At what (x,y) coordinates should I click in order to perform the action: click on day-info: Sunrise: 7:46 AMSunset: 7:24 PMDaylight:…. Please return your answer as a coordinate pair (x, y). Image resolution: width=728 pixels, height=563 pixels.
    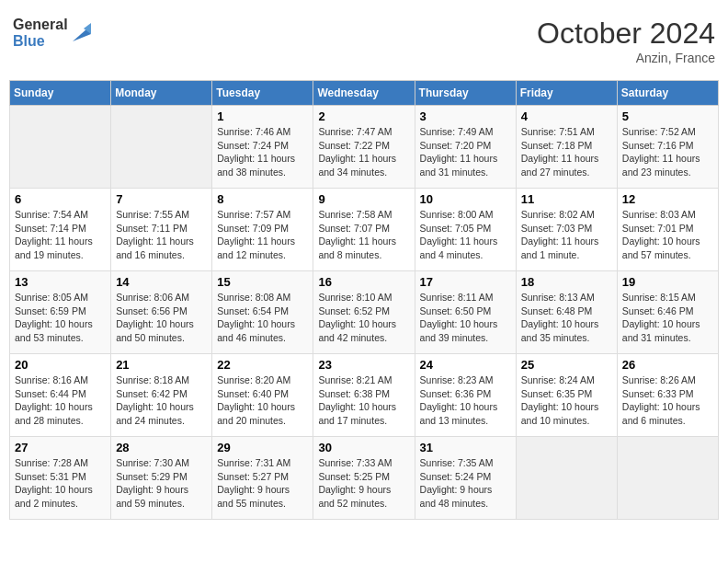
    Looking at the image, I should click on (263, 153).